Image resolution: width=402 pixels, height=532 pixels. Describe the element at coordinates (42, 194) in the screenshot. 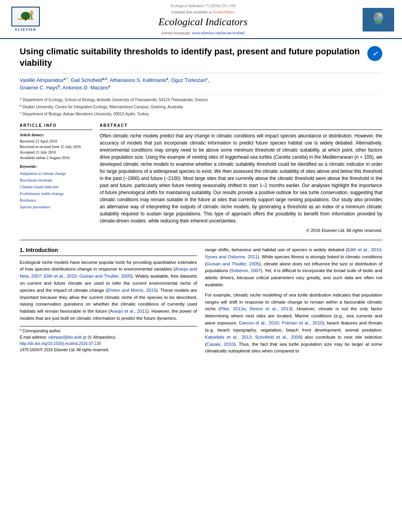

I see `kw-4: Evolutionary stable strategy` at that location.